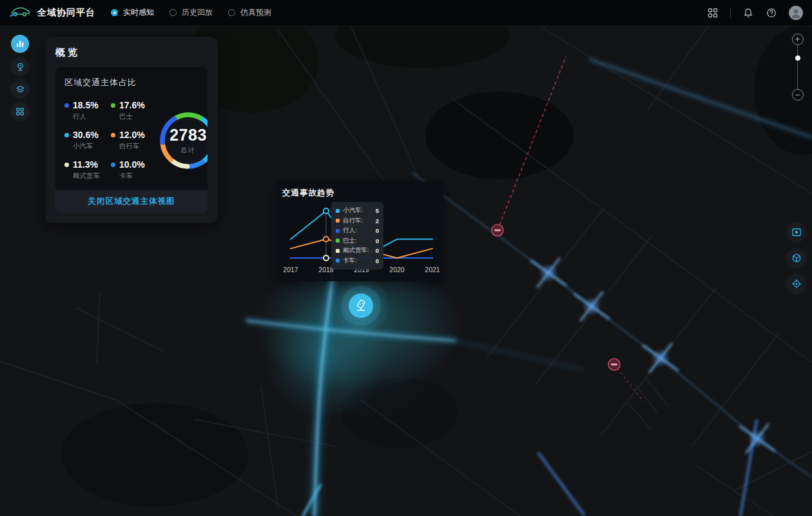 Image resolution: width=812 pixels, height=516 pixels. What do you see at coordinates (357, 261) in the screenshot?
I see `tooltip-row: 卡车:0` at bounding box center [357, 261].